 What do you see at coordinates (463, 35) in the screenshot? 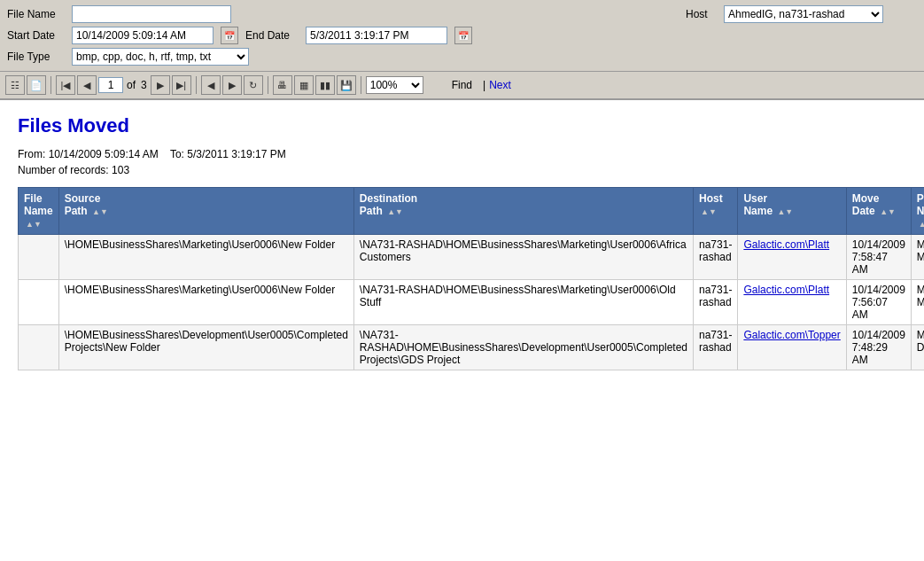
I see `end-date-calendar-button: 📅` at bounding box center [463, 35].